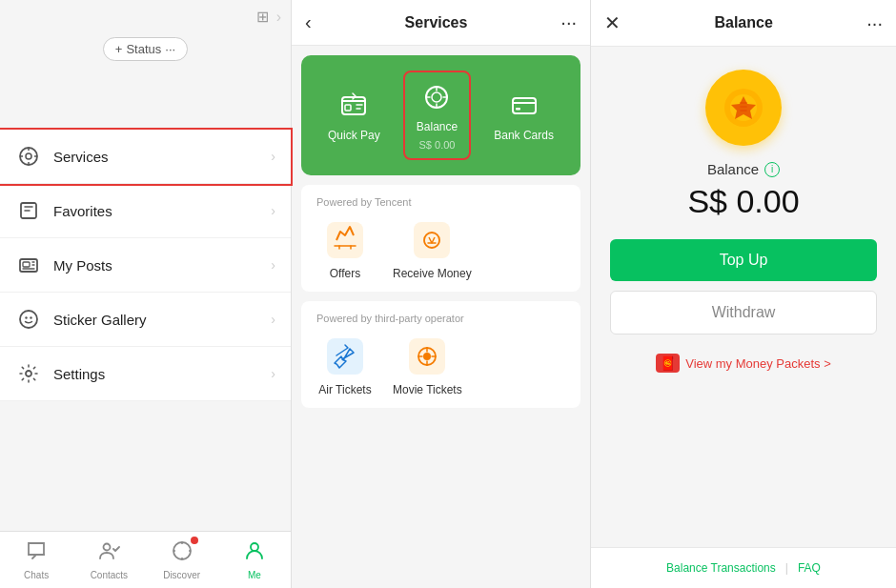 The width and height of the screenshot is (896, 588). What do you see at coordinates (162, 265) in the screenshot?
I see `my-posts-label: My Posts` at bounding box center [162, 265].